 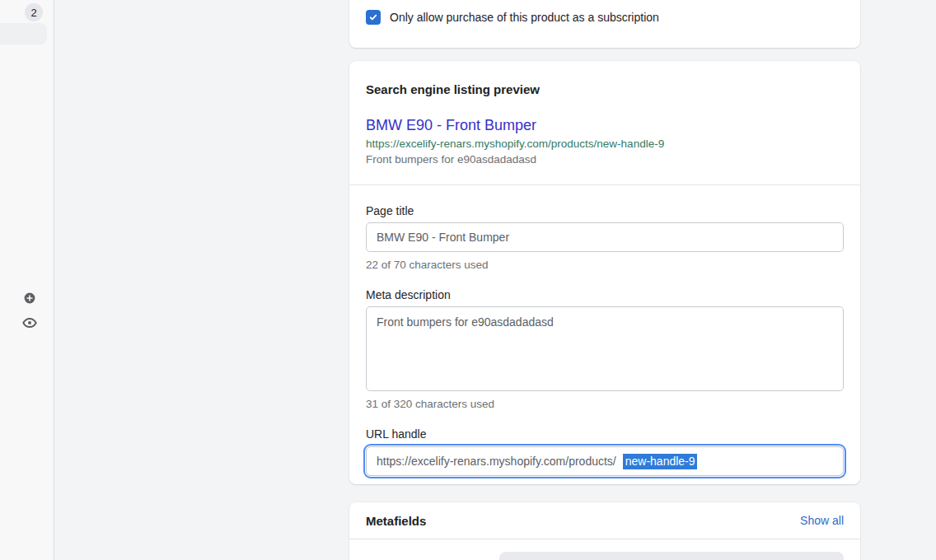 I want to click on page-title-label: Page title, so click(x=605, y=211).